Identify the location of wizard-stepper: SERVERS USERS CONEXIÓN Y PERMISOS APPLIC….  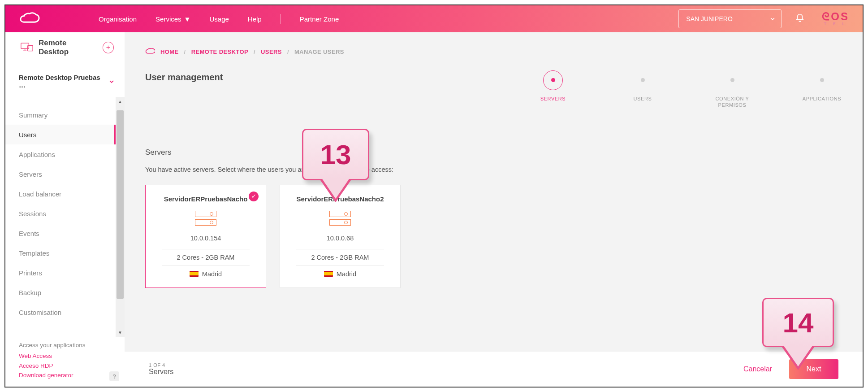
(687, 87).